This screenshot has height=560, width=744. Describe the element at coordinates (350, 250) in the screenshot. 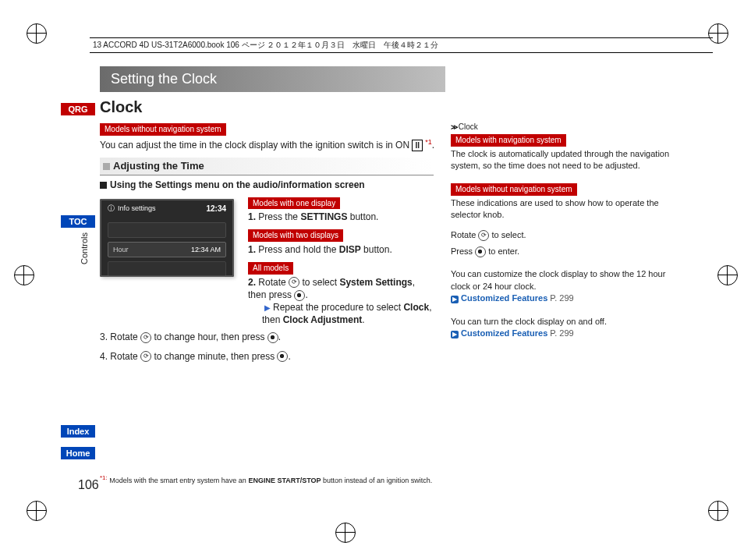

I see `step-1b-bold: DISP` at that location.